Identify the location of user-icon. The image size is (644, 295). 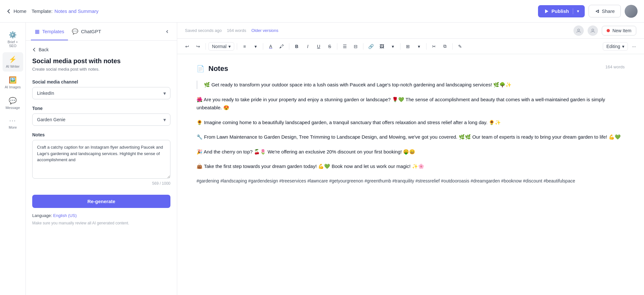
(579, 31).